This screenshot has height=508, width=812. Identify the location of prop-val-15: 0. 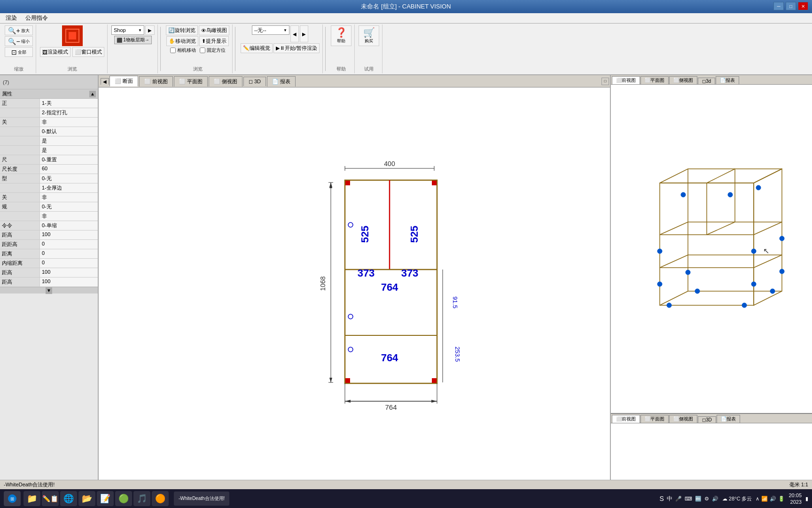
(69, 245).